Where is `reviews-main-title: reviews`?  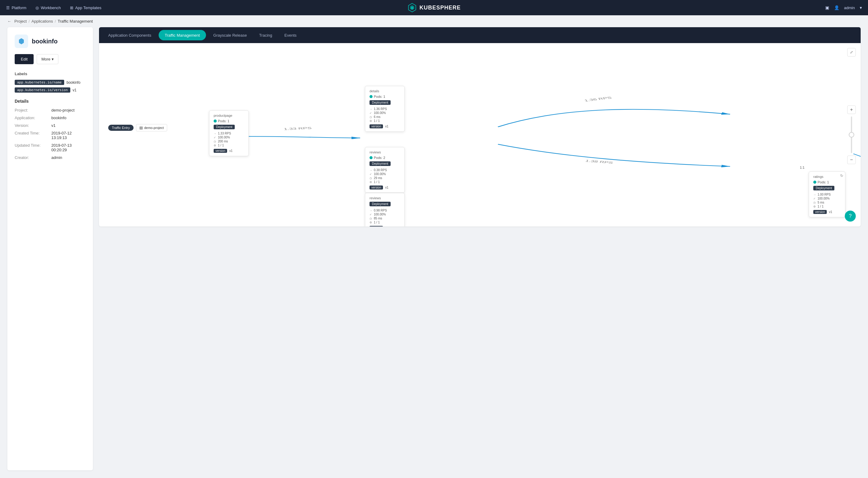 reviews-main-title: reviews is located at coordinates (385, 152).